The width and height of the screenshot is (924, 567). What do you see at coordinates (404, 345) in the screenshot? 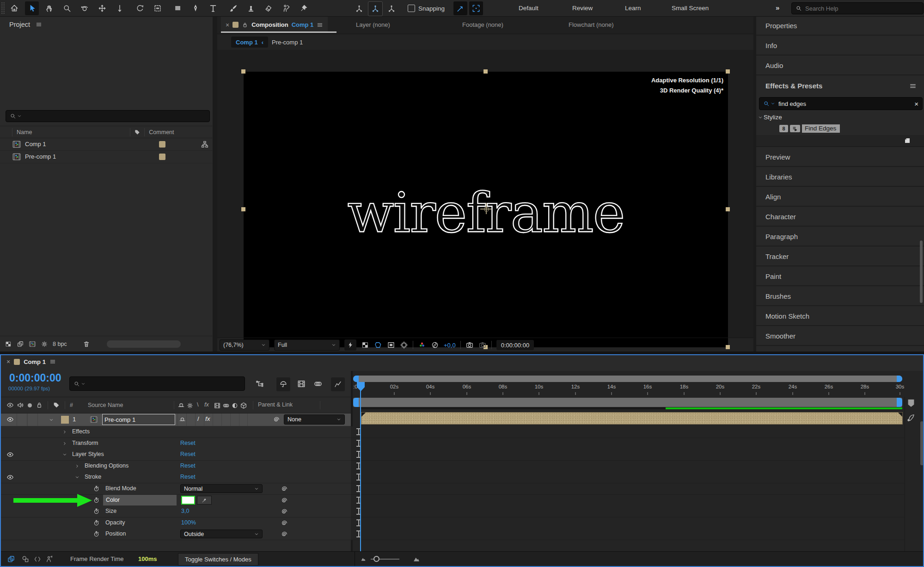
I see `grid-guides-icon` at bounding box center [404, 345].